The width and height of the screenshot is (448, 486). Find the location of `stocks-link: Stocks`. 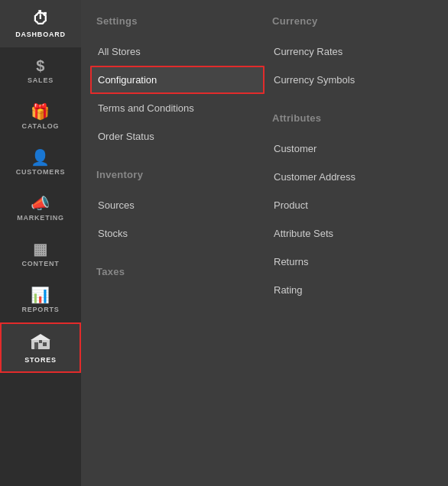

stocks-link: Stocks is located at coordinates (177, 234).